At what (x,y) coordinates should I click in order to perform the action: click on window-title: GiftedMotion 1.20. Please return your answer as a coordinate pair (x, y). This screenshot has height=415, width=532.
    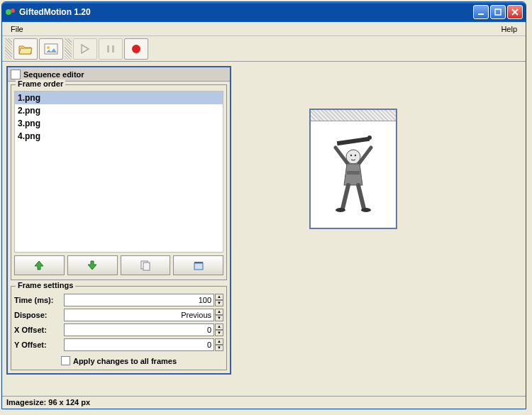
    Looking at the image, I should click on (246, 12).